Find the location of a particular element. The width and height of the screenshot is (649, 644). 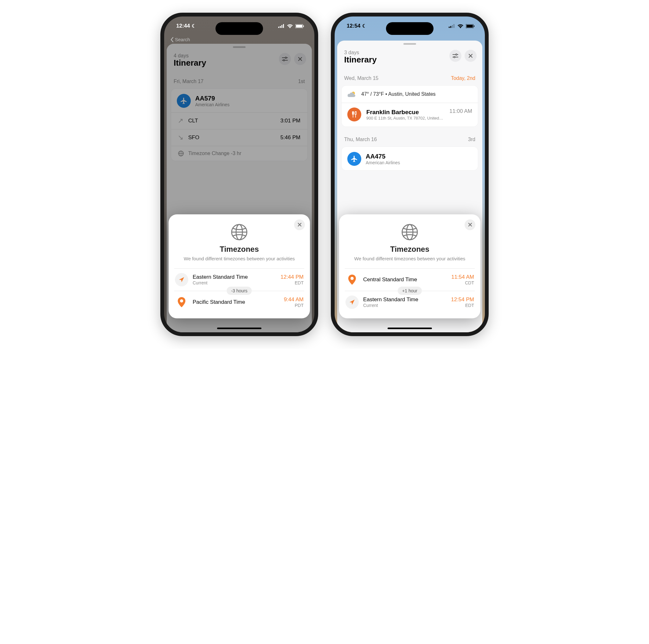

place-row: Franklin Barbecue 900 E 11th St, Austin,… is located at coordinates (410, 115).